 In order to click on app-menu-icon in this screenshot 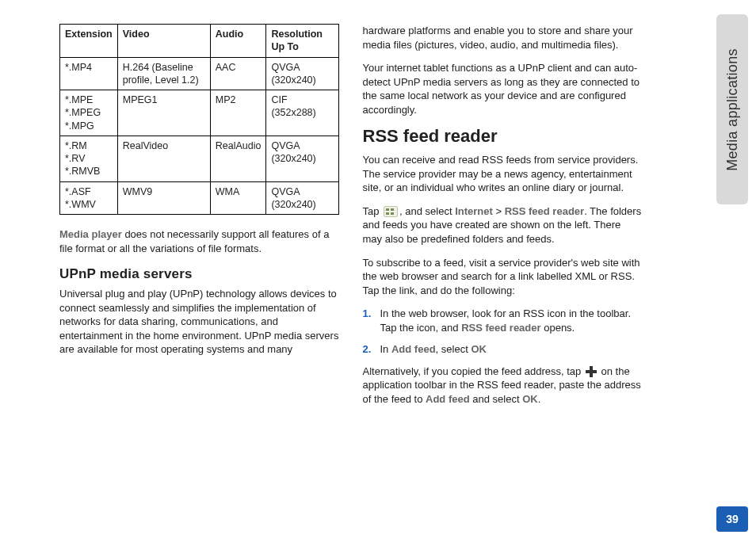, I will do `click(391, 212)`.